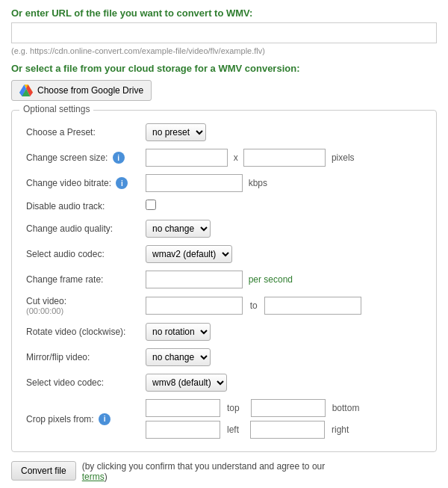  What do you see at coordinates (224, 357) in the screenshot?
I see `mirror-row: Mirror/flip video: no change` at bounding box center [224, 357].